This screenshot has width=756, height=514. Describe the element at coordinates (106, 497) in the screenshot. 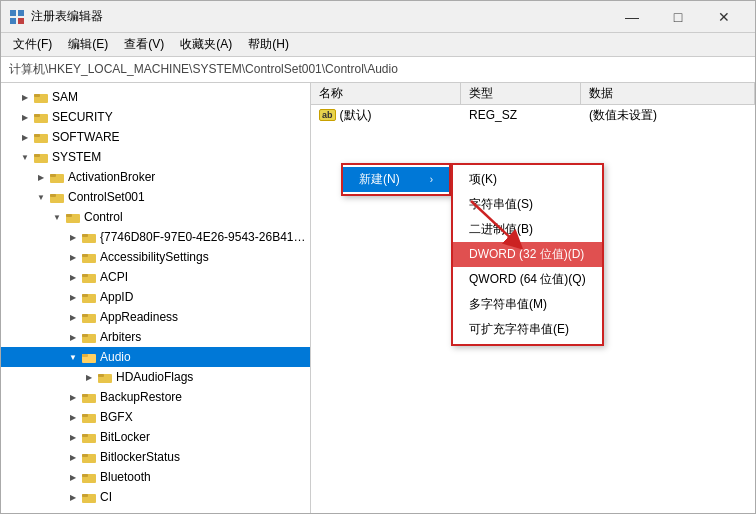

I see `tree-label-ci: CI` at that location.